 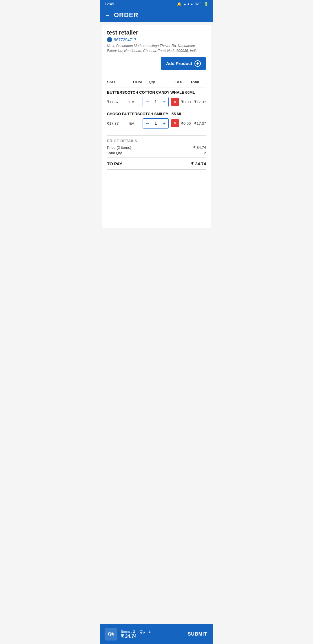 What do you see at coordinates (188, 4) in the screenshot?
I see `signal-icon: ▲▲▲` at bounding box center [188, 4].